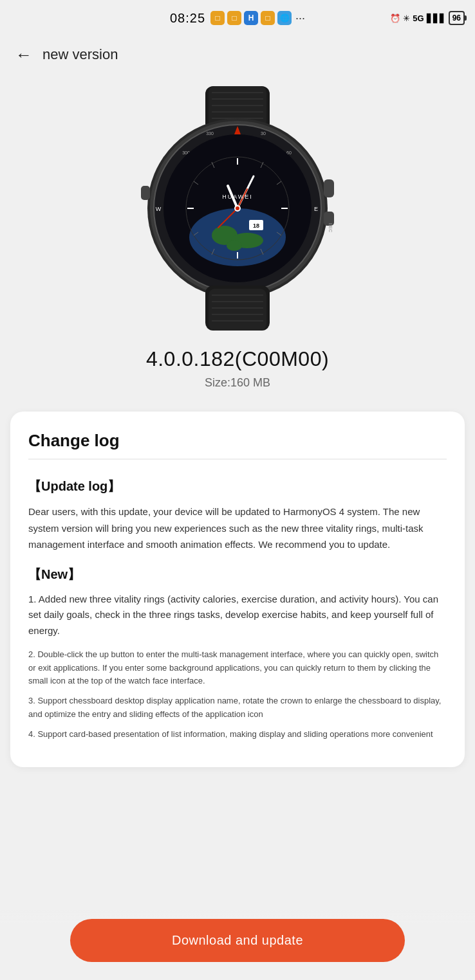  I want to click on app-icon-4: □, so click(268, 18).